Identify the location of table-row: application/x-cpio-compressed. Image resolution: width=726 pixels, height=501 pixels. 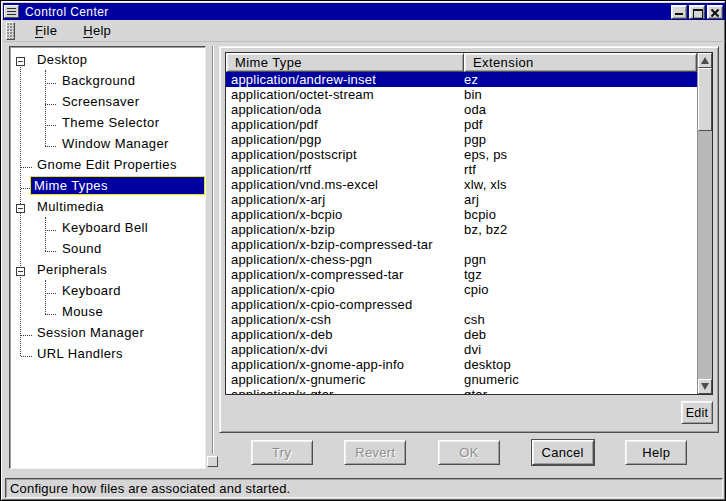
(462, 304).